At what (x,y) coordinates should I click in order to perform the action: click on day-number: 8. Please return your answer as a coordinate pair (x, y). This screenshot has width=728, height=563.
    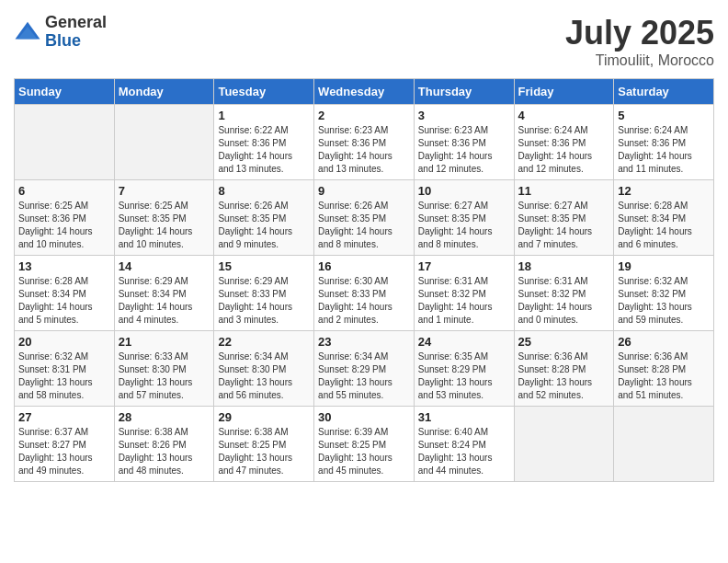
    Looking at the image, I should click on (264, 191).